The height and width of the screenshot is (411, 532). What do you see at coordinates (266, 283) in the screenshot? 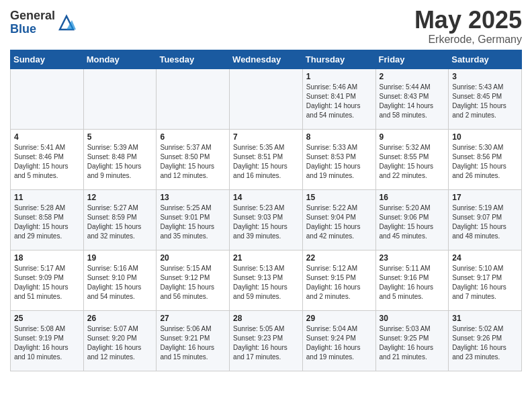
I see `day-info: Sunrise: 5:13 AM Sunset: 9:13 PM Dayligh…` at bounding box center [266, 283].